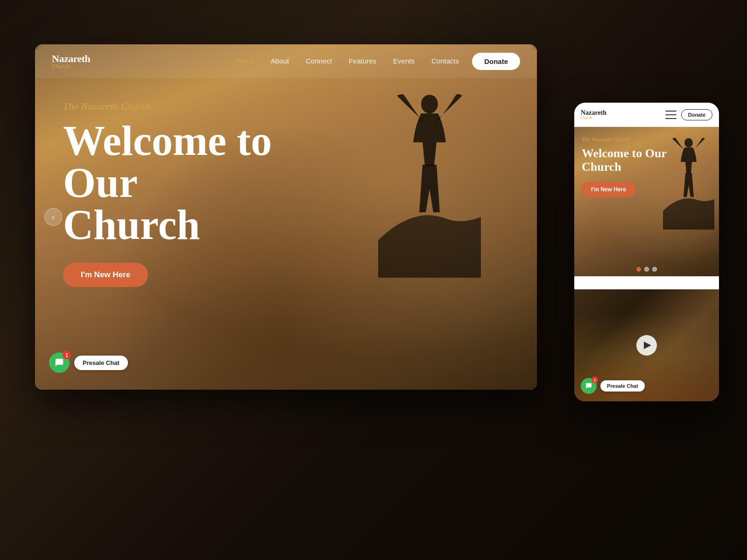 The height and width of the screenshot is (560, 747). What do you see at coordinates (203, 194) in the screenshot?
I see `hero-content: The Nazareth Church Welcome to Our Churc…` at bounding box center [203, 194].